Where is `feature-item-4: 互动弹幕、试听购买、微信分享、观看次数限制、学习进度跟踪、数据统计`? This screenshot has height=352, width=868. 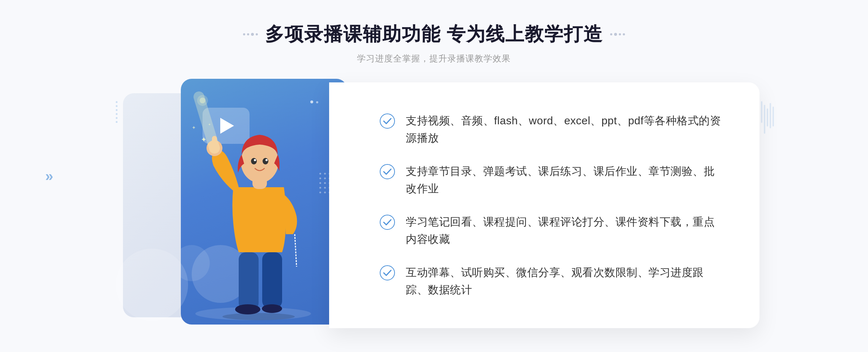
feature-item-4: 互动弹幕、试听购买、微信分享、观看次数限制、学习进度跟踪、数据统计 is located at coordinates (552, 281).